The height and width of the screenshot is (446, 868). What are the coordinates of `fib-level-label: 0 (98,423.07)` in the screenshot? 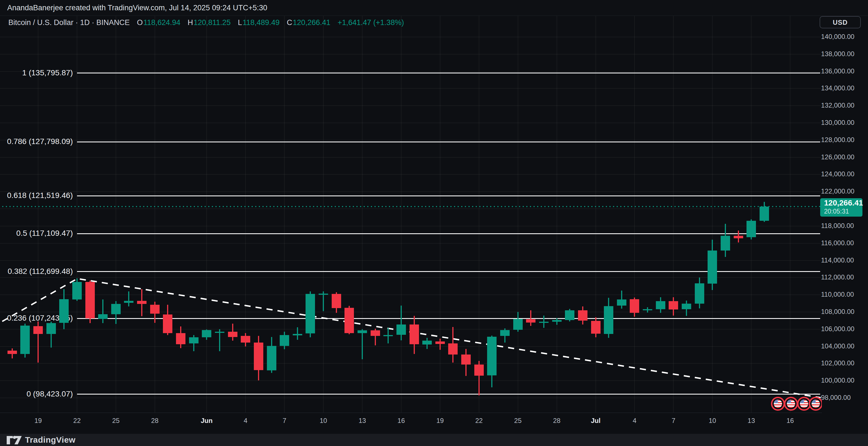 It's located at (36, 394).